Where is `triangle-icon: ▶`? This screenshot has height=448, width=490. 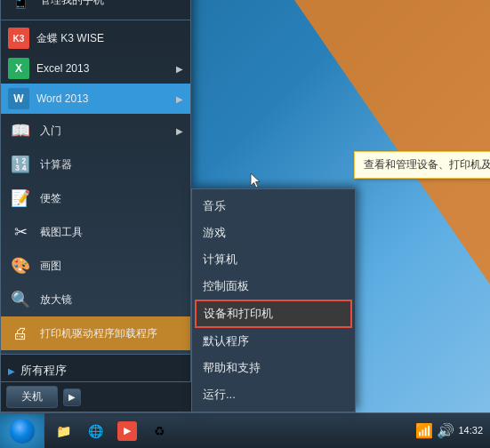 triangle-icon: ▶ is located at coordinates (12, 372).